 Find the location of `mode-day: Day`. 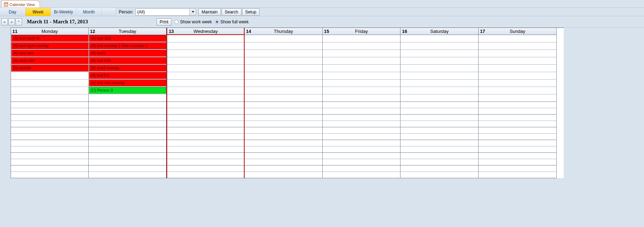

mode-day: Day is located at coordinates (13, 12).